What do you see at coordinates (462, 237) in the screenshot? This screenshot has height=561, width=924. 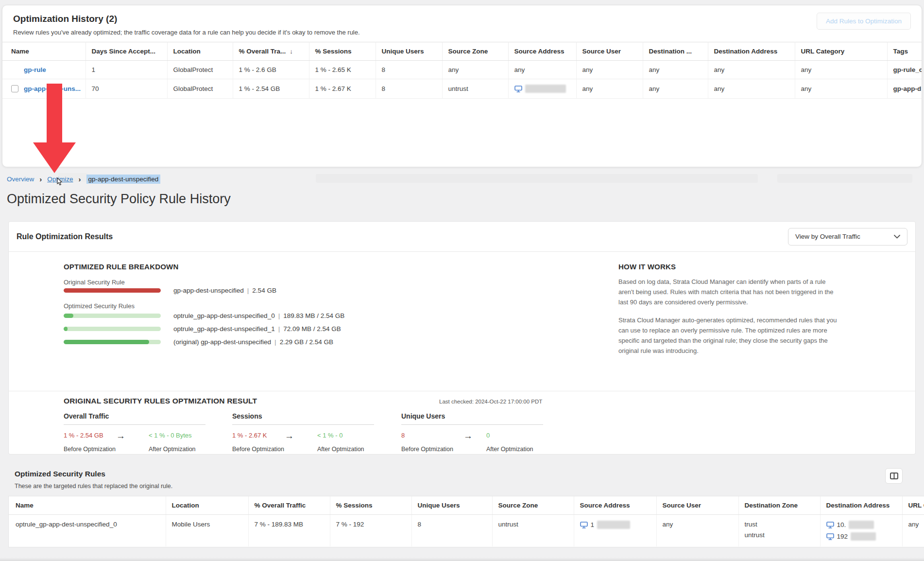 I see `card-header: Rule Optimization Results View by Overal…` at bounding box center [462, 237].